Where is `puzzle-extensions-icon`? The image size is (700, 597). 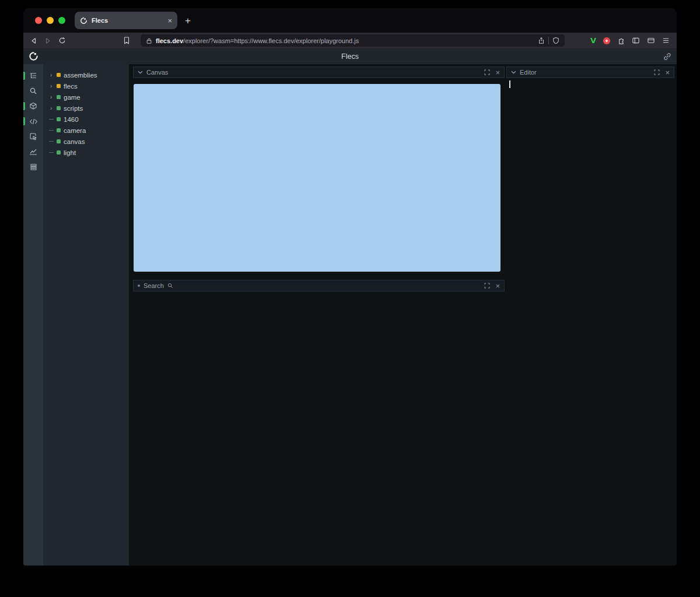 puzzle-extensions-icon is located at coordinates (621, 41).